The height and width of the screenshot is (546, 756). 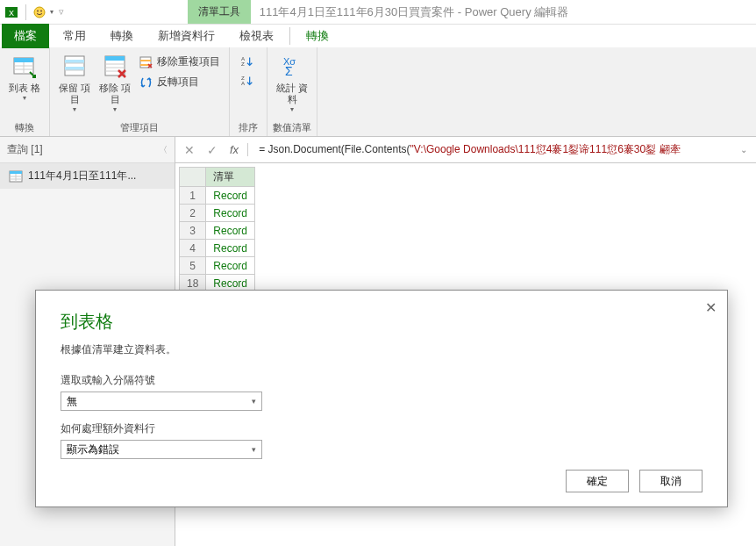 I want to click on close-icon: ✕, so click(x=710, y=307).